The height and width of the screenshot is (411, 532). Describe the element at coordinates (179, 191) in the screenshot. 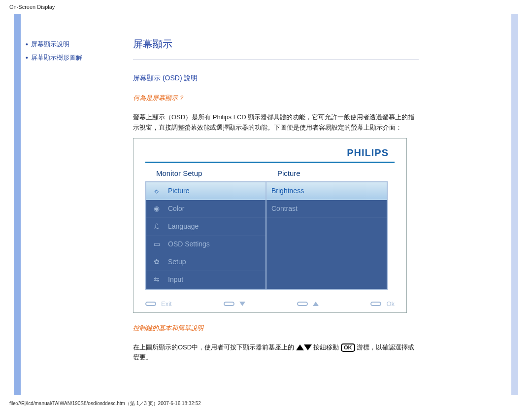

I see `osd-item-label: Picture` at that location.